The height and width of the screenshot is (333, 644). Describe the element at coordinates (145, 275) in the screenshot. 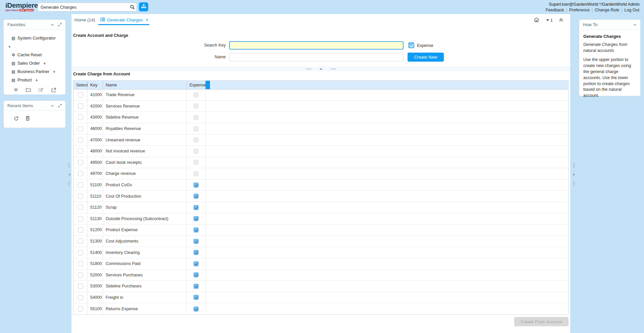

I see `cell-name: Services Purchases` at that location.